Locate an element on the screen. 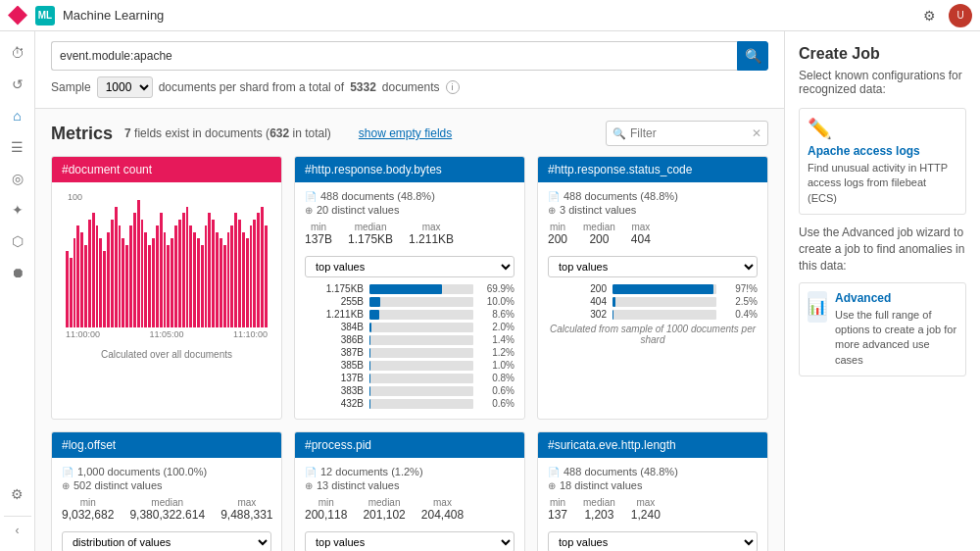 The height and width of the screenshot is (551, 980). user-avatar: U is located at coordinates (960, 16).